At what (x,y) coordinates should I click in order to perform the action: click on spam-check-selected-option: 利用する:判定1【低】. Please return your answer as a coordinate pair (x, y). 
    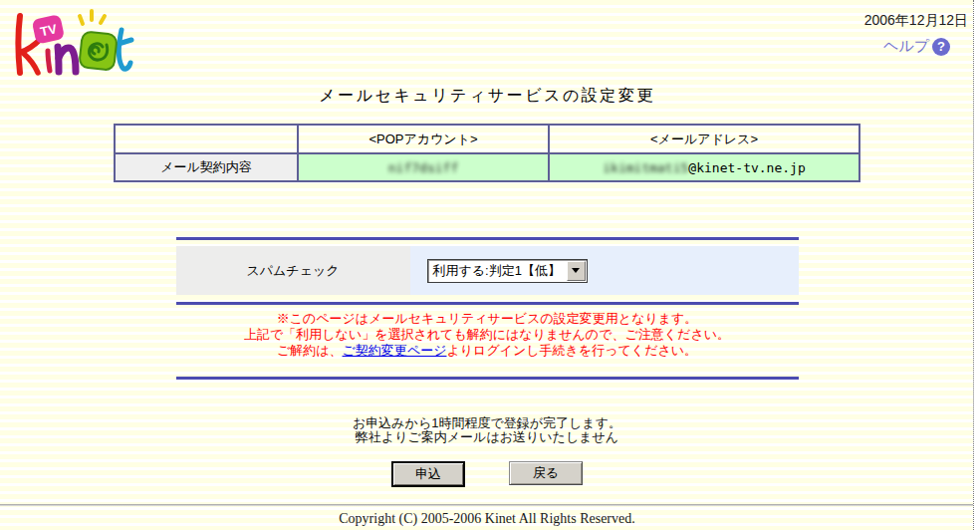
    Looking at the image, I should click on (497, 271).